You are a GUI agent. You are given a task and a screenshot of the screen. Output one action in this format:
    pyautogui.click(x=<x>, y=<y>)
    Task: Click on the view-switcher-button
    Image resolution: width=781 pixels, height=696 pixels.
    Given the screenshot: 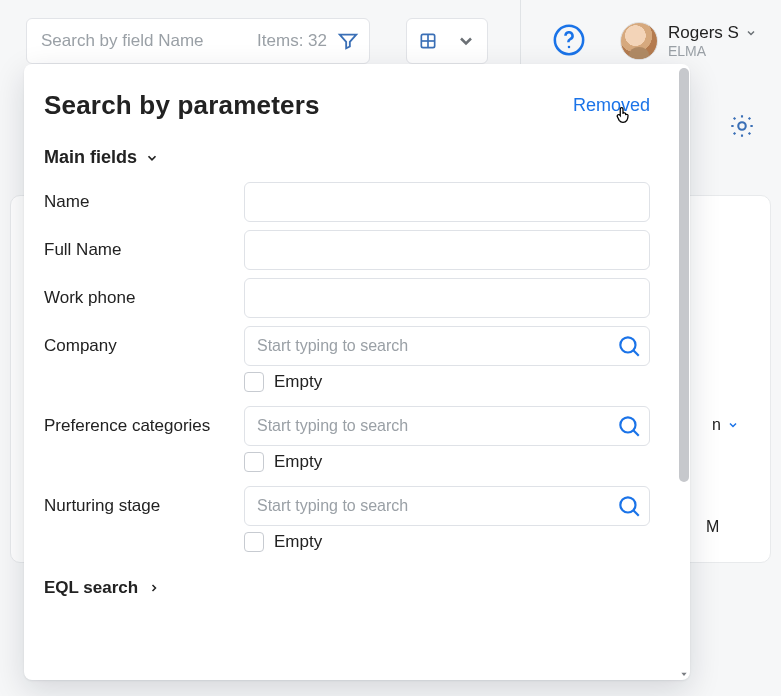 What is the action you would take?
    pyautogui.click(x=447, y=41)
    